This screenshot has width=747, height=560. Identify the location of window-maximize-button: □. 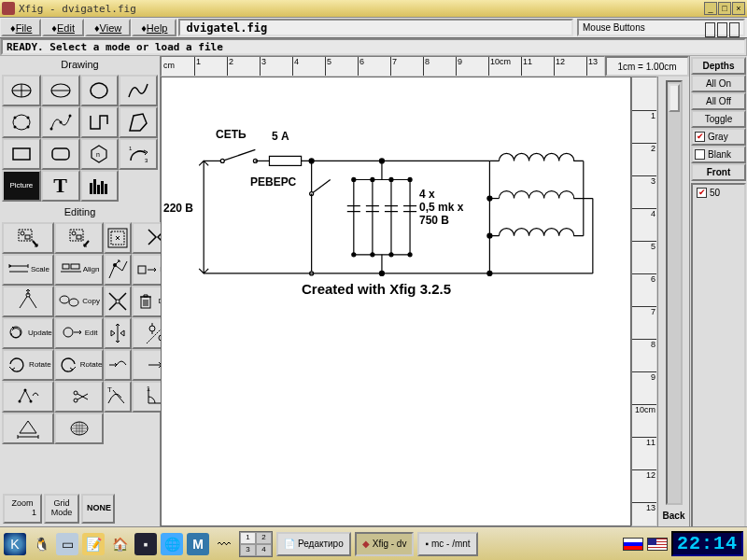
(725, 8).